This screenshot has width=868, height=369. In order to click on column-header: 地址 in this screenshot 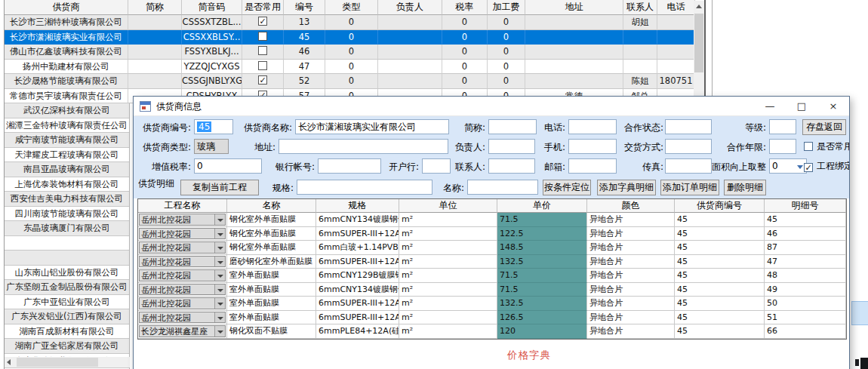, I will do `click(574, 8)`.